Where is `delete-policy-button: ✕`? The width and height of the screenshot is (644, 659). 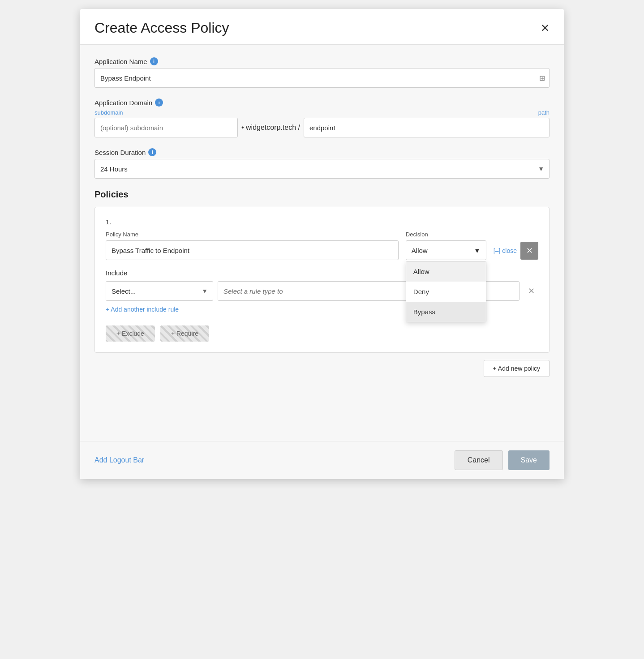 delete-policy-button: ✕ is located at coordinates (529, 251).